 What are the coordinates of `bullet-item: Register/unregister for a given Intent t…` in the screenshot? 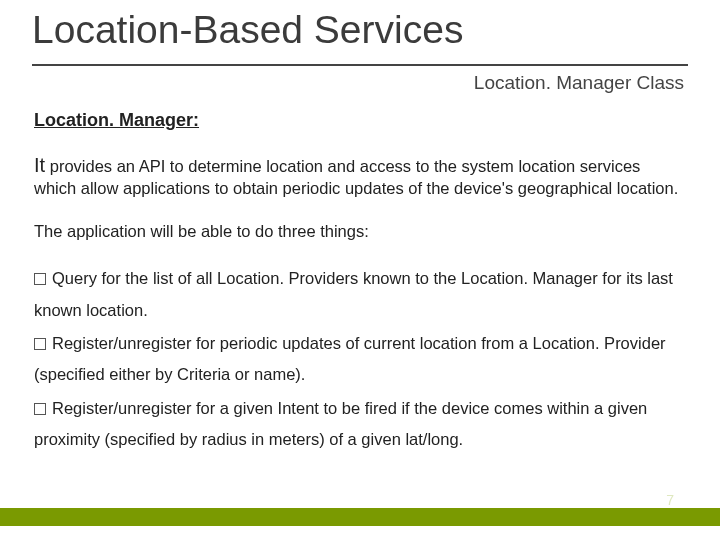 It's located at (360, 424).